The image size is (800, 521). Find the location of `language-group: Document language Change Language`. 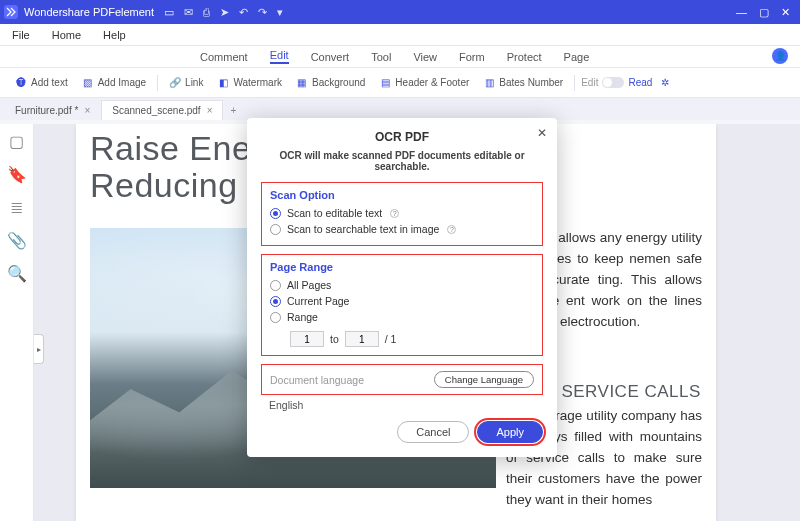

language-group: Document language Change Language is located at coordinates (402, 380).